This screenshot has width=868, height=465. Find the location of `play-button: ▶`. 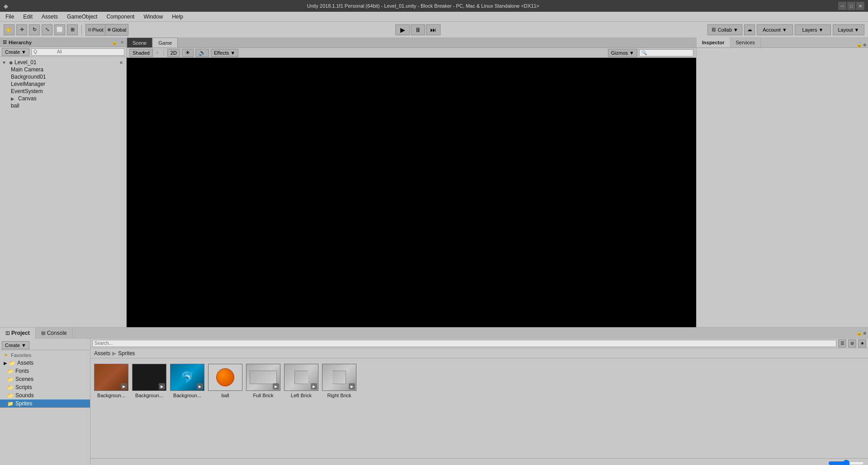

play-button: ▶ is located at coordinates (403, 30).